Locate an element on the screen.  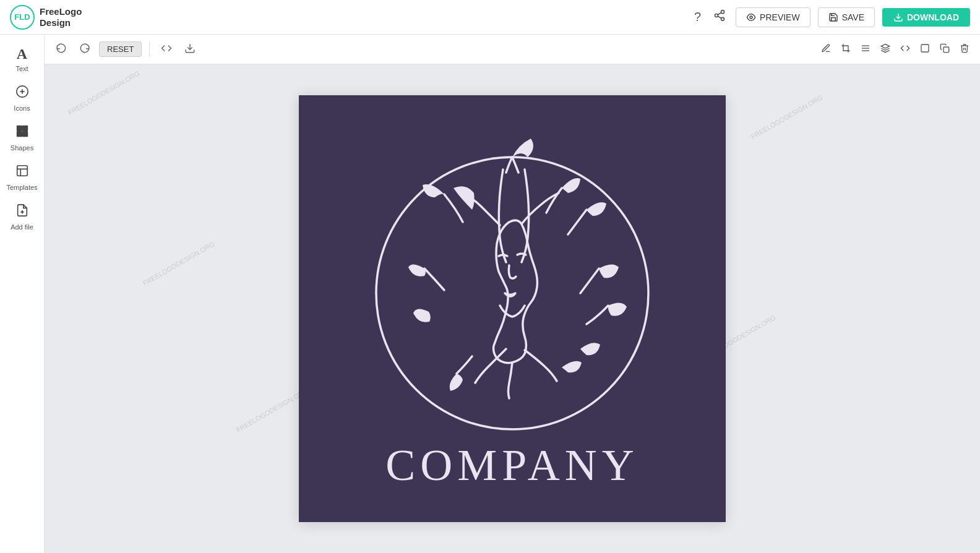
sidebar-item-label: Add file is located at coordinates (22, 227).